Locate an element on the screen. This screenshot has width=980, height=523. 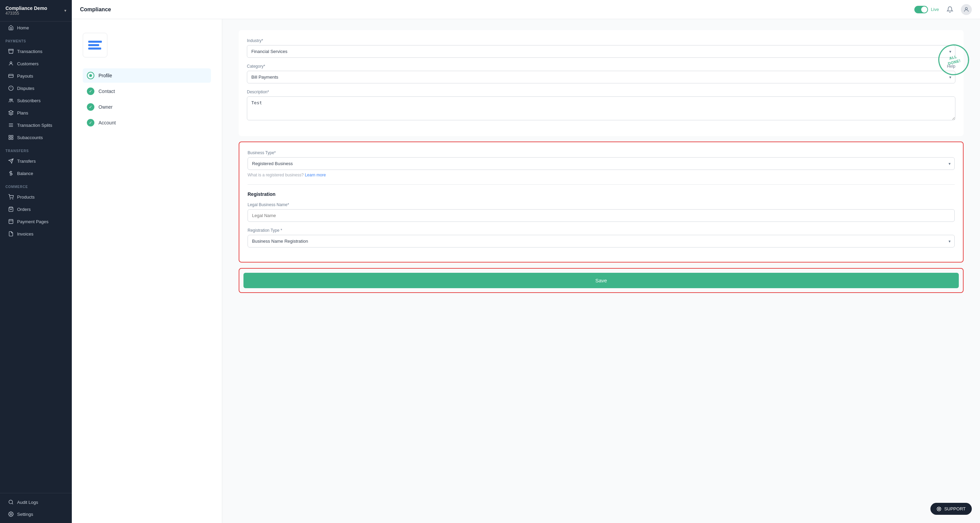
sidebar-item-disputes: Disputes is located at coordinates (36, 88).